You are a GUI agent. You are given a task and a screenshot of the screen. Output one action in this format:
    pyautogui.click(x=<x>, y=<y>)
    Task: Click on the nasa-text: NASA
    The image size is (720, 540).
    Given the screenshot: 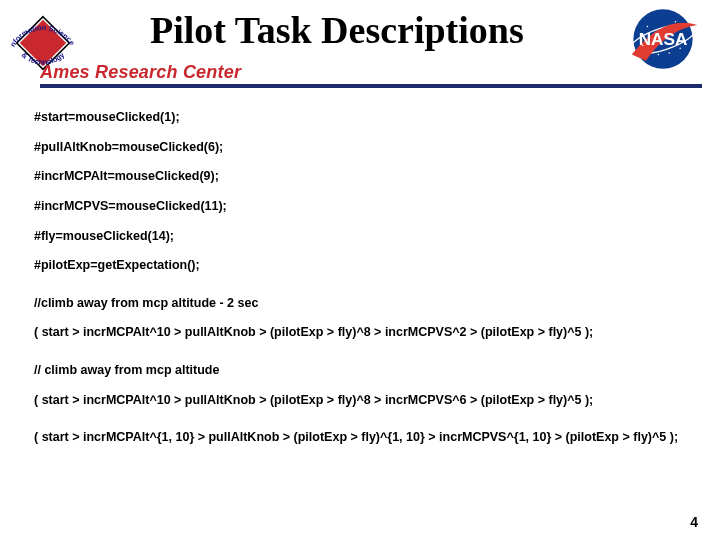 What is the action you would take?
    pyautogui.click(x=664, y=39)
    